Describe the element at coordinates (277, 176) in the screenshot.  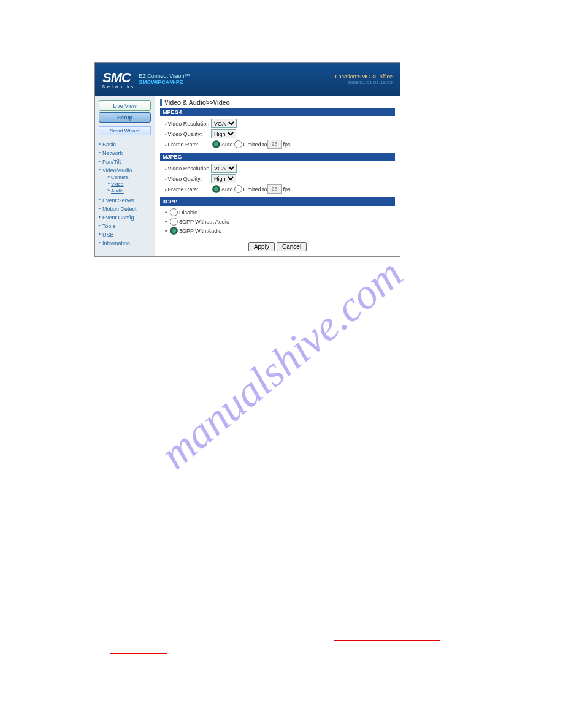
I see `main-panel: Video & Audio>>Video MPEG4 Video Resolut…` at that location.